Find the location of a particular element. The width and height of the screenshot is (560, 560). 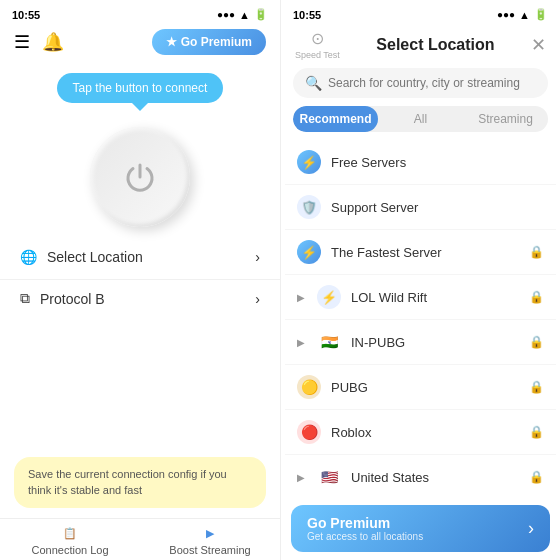

speed-test-label: Speed Test is located at coordinates (318, 55).